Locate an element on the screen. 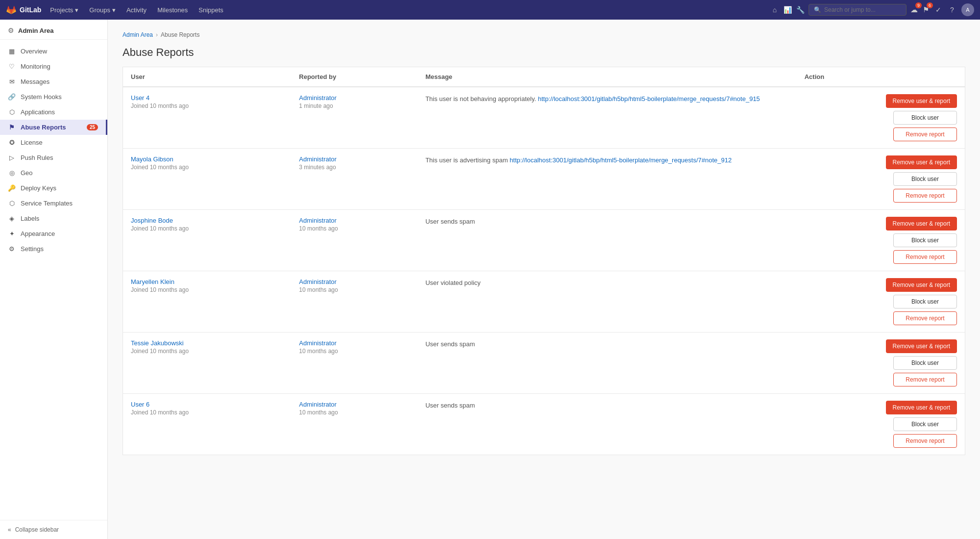  breadcrumb-root-link: Admin Area is located at coordinates (138, 35).